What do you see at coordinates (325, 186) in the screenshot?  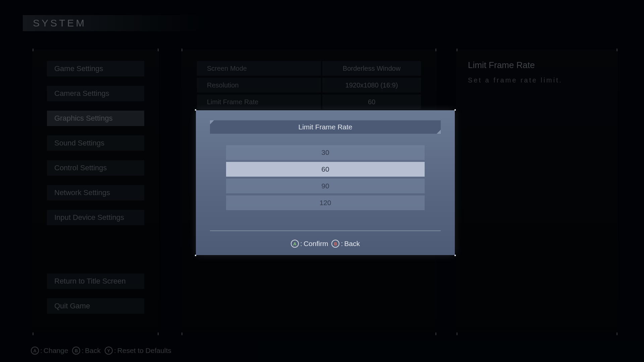 I see `modal-option-label: 90` at bounding box center [325, 186].